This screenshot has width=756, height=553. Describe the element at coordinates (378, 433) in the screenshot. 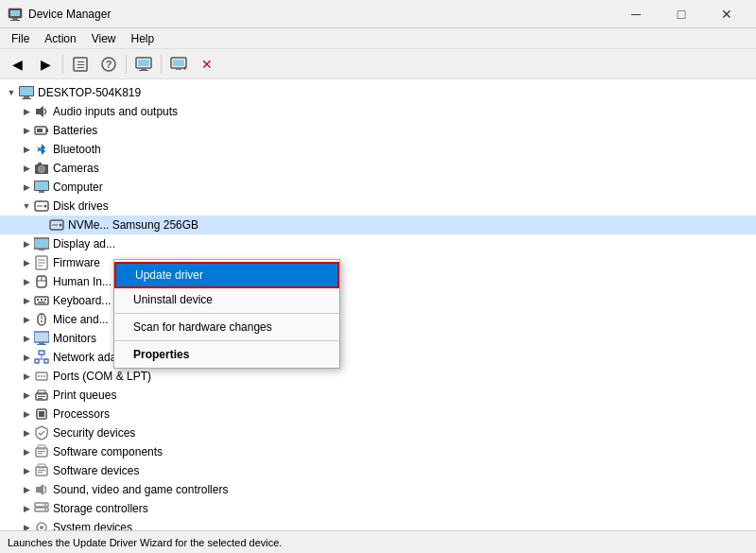

I see `tree-item-security: ▶ Security devices` at that location.